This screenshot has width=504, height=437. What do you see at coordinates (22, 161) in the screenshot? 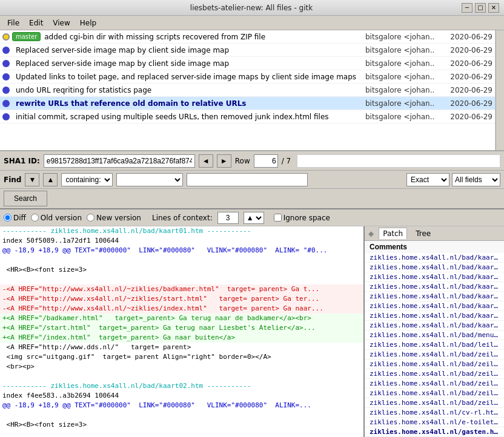
I see `sha-label: SHA1 ID:` at bounding box center [22, 161].